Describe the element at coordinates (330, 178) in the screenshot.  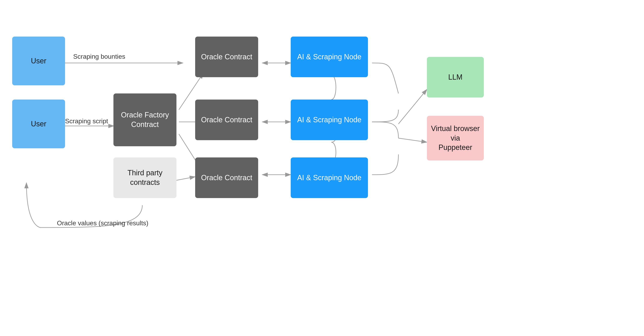
I see `ai-node-3: AI & Scraping Node` at that location.